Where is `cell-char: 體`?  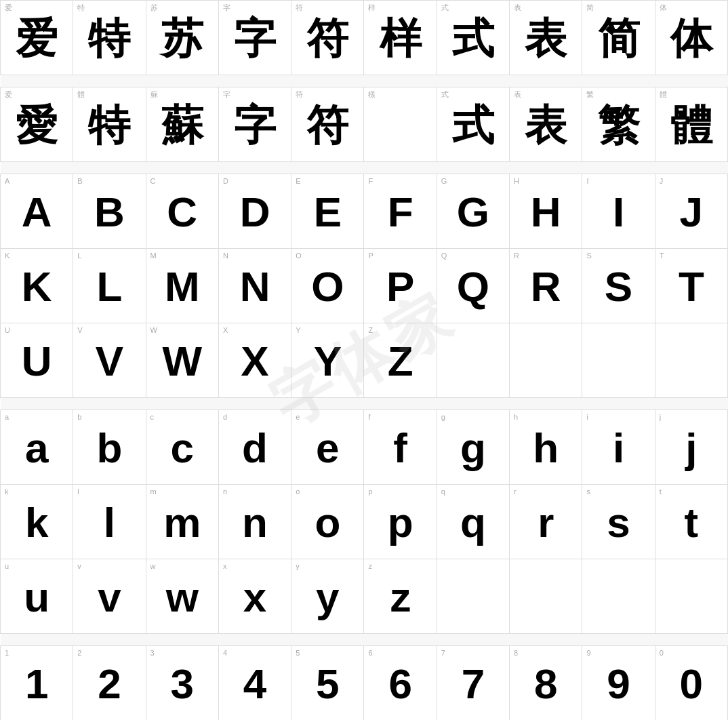 cell-char: 體 is located at coordinates (691, 125).